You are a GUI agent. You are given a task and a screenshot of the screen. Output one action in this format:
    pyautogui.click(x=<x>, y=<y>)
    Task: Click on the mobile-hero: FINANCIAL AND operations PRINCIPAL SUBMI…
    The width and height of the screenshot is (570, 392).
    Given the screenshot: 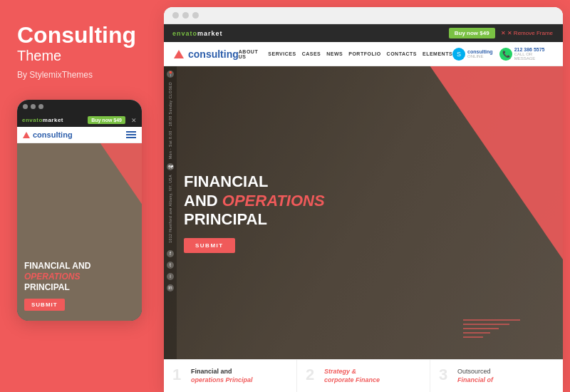 What is the action you would take?
    pyautogui.click(x=80, y=232)
    